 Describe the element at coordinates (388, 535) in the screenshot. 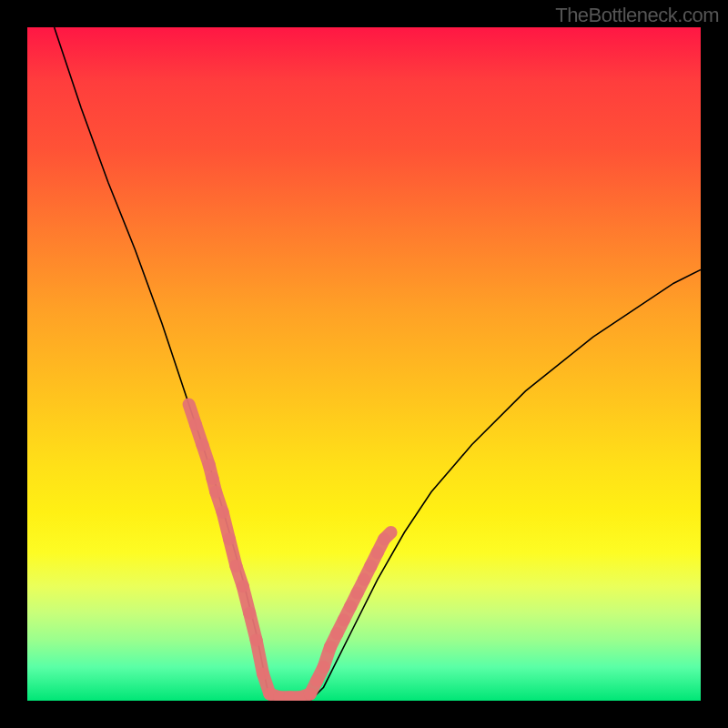

I see `pink-bead` at that location.